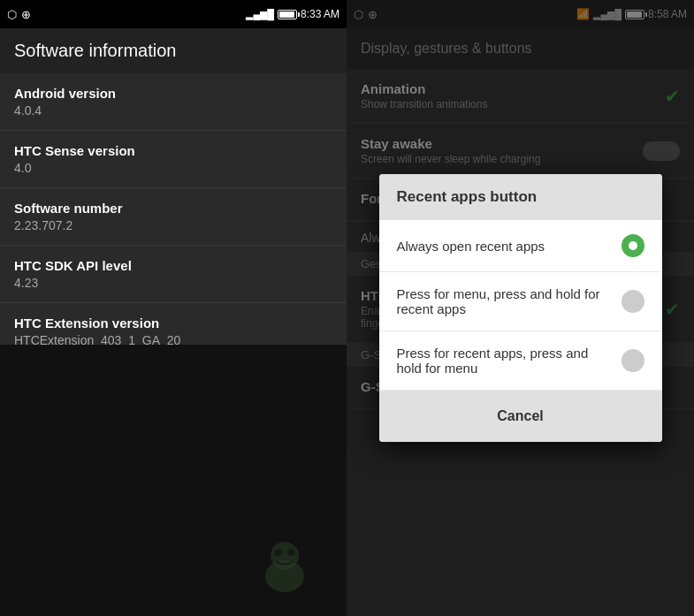  Describe the element at coordinates (95, 50) in the screenshot. I see `left-header-title: Software information` at that location.